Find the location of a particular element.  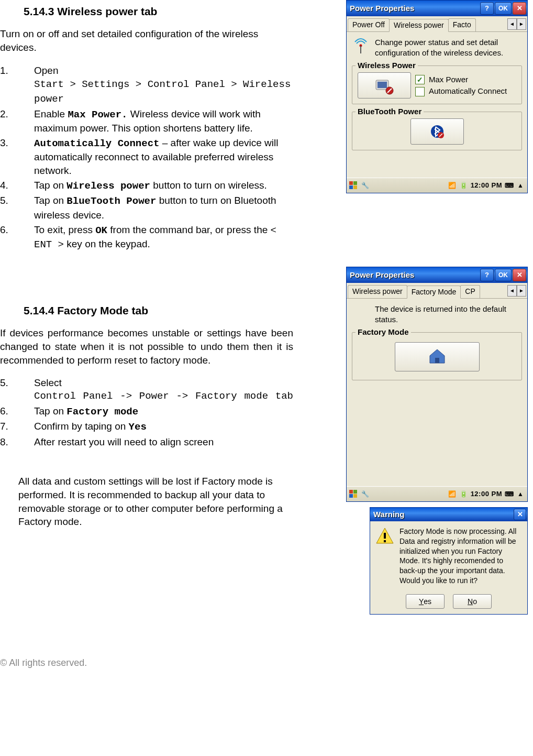

window-title: Warning is located at coordinates (443, 514).